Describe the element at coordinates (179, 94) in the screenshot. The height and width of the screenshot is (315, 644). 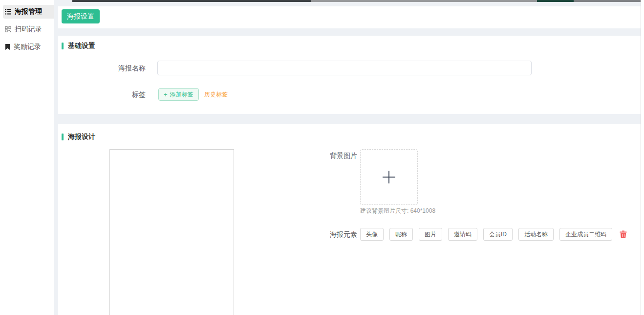
I see `add-tag-button: + 添加标签` at that location.